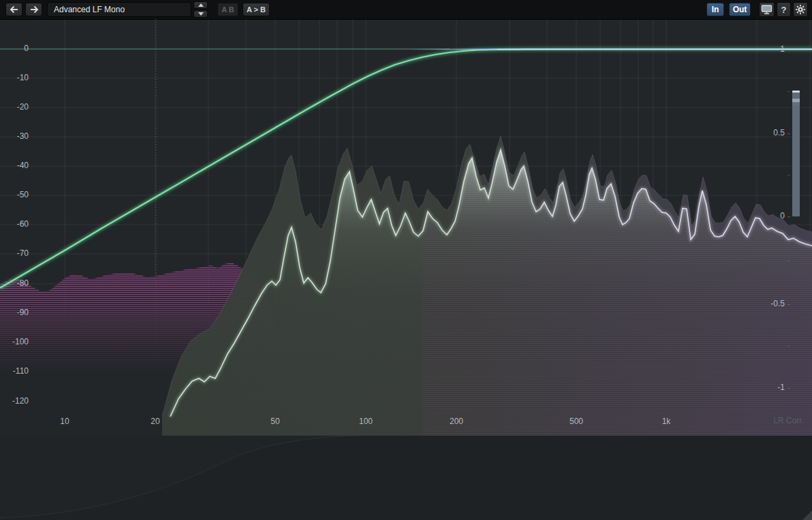  Describe the element at coordinates (119, 10) in the screenshot. I see `preset-selector: Advanced LF Mono` at that location.